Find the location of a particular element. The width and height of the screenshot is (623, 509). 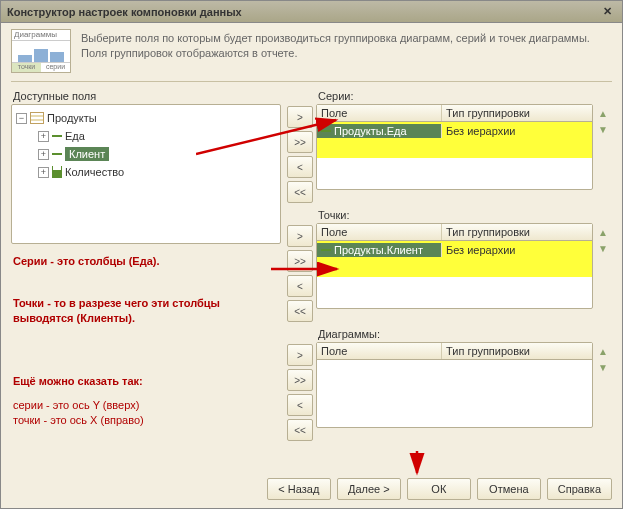

thumb-tab: Диаграммы is located at coordinates (41, 36).